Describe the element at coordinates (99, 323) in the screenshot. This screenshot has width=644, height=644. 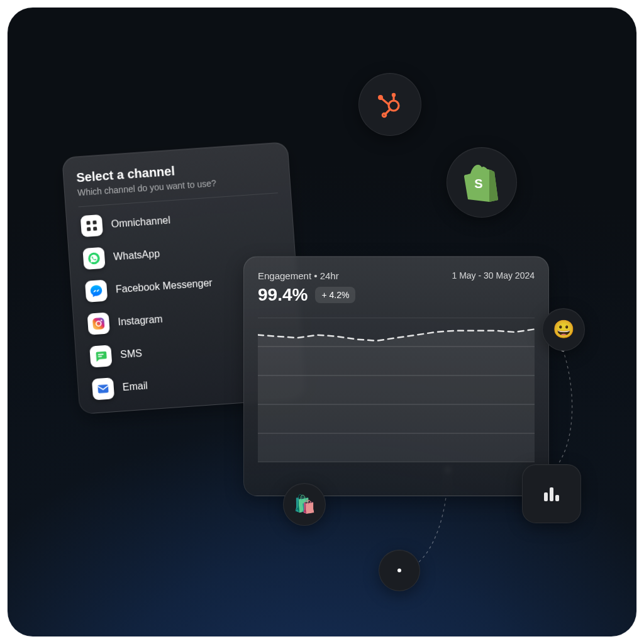
I see `instagram-icon` at that location.